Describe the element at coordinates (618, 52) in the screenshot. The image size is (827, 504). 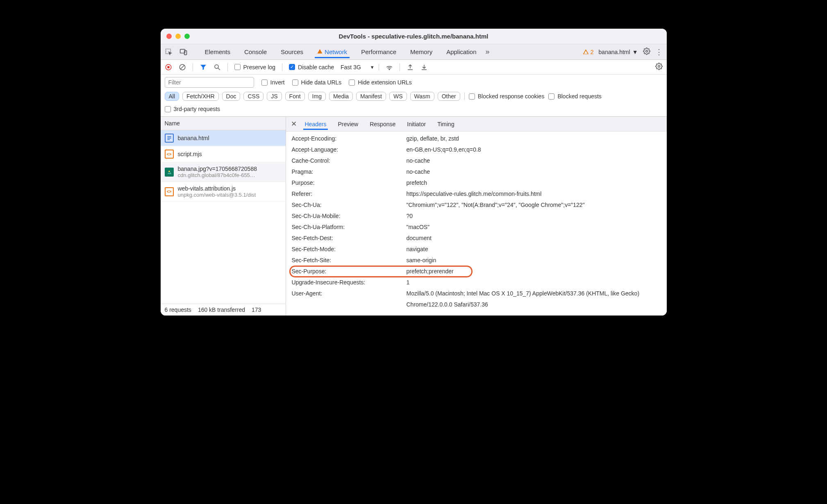
I see `context-selector: banana.html ▼` at that location.